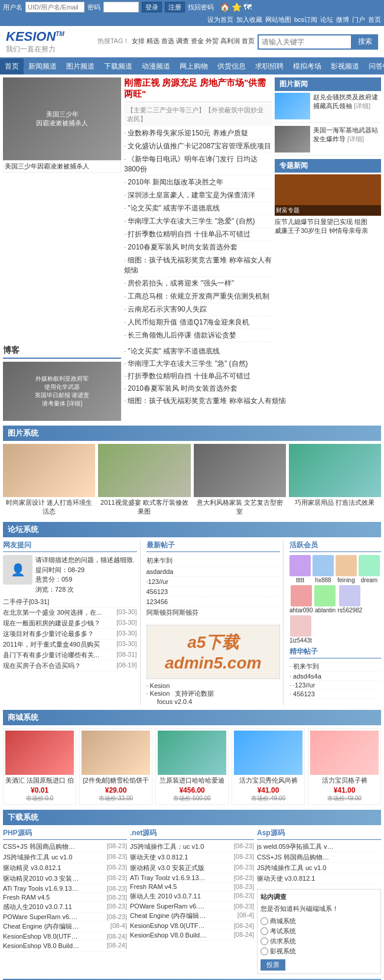  What do you see at coordinates (249, 20) in the screenshot?
I see `add-fav-link: 加入收藏` at bounding box center [249, 20].